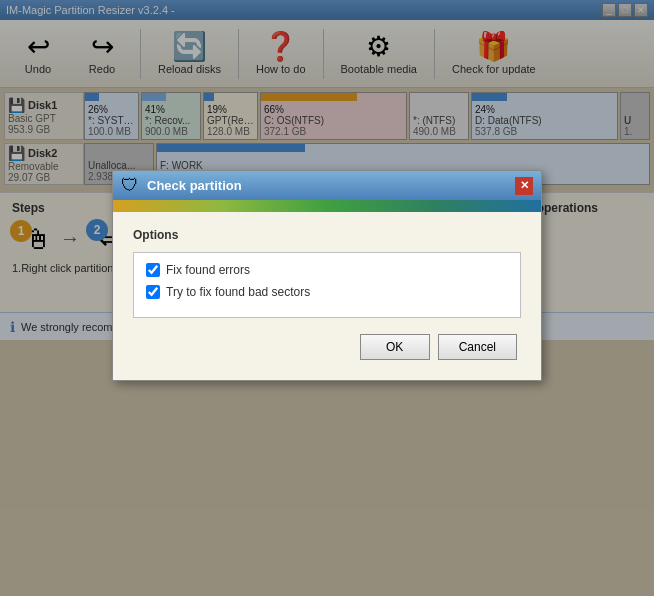 Image resolution: width=654 pixels, height=596 pixels. Describe the element at coordinates (130, 186) in the screenshot. I see `dialog-icon: 🛡` at that location.